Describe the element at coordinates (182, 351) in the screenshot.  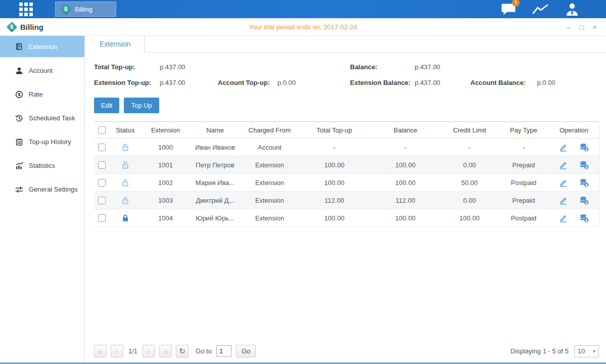
I see `refresh-button: ↻` at that location.